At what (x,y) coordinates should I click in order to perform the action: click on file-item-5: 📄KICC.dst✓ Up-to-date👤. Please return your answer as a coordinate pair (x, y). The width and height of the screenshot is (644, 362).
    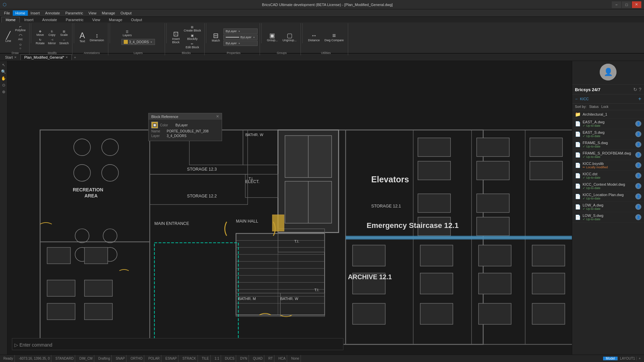
    Looking at the image, I should click on (608, 176).